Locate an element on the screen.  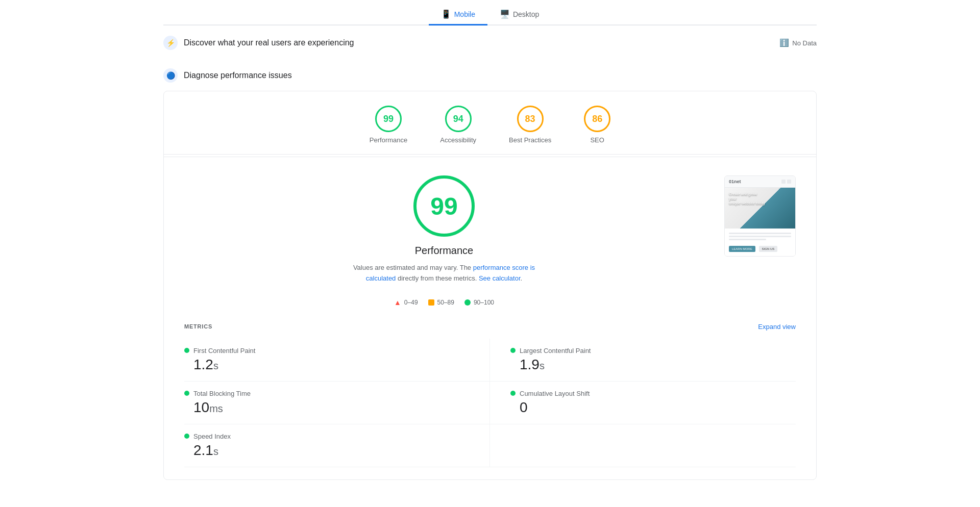
legend-circle-green is located at coordinates (468, 302).